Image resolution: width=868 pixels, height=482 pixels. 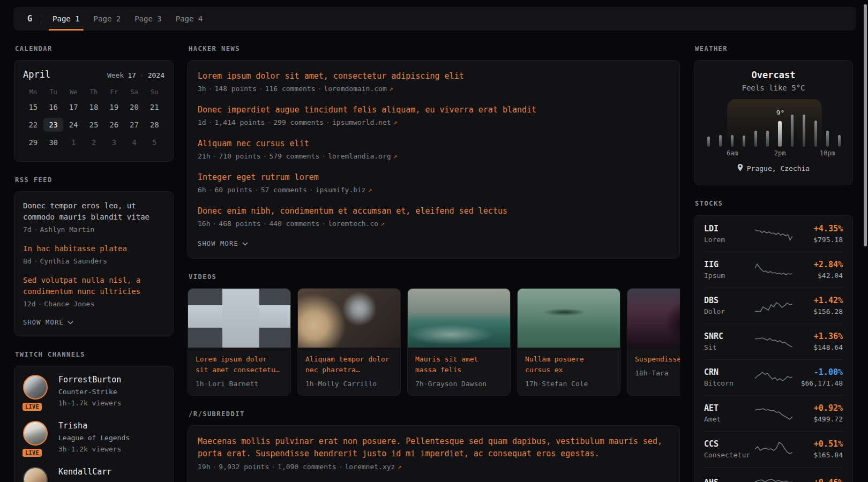 What do you see at coordinates (434, 448) in the screenshot?
I see `subreddit-item-title: Maecenas mollis pulvinar erat non posuer…` at bounding box center [434, 448].